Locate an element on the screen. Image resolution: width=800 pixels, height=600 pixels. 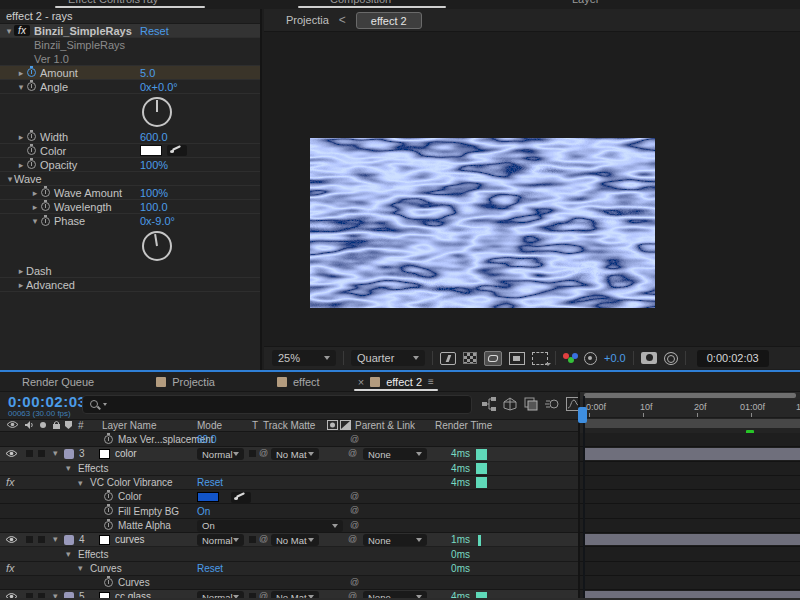
chevron-right-icon: ▸ is located at coordinates (21, 271).